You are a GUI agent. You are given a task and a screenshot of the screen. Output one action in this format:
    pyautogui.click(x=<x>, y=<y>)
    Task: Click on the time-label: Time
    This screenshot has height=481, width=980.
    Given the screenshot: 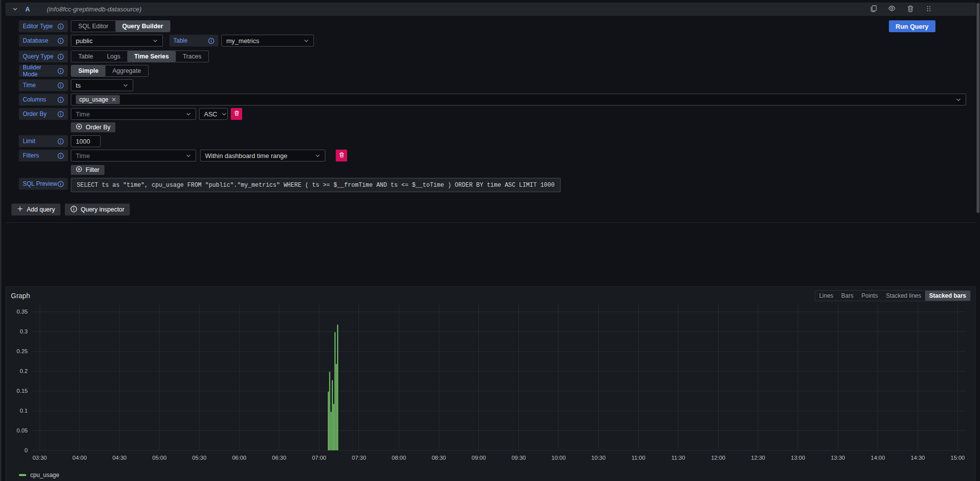 What is the action you would take?
    pyautogui.click(x=44, y=85)
    